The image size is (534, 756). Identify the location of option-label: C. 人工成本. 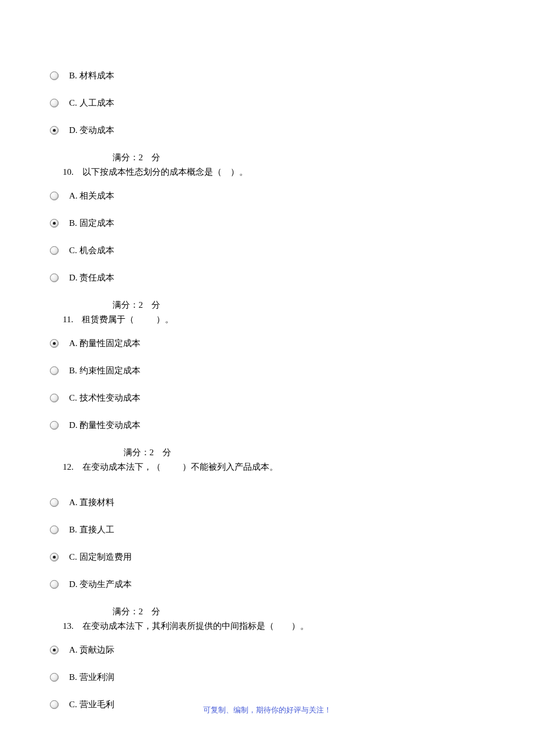
(92, 103).